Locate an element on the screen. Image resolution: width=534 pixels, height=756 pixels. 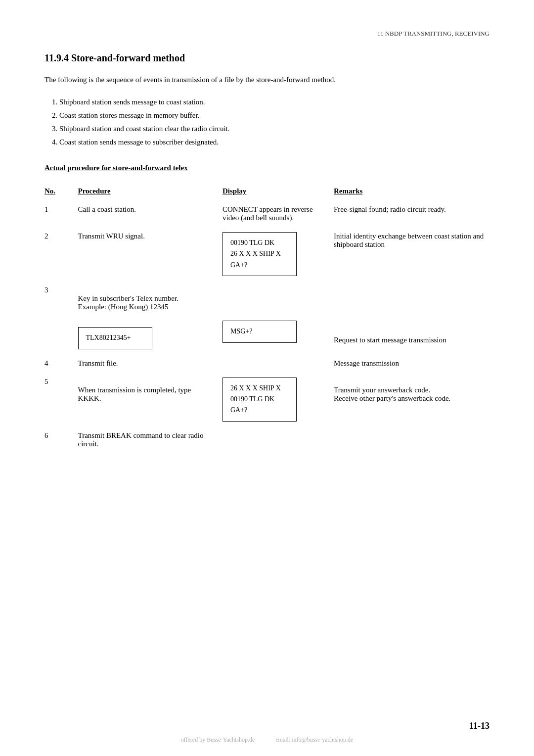
row-remarks is located at coordinates (411, 440).